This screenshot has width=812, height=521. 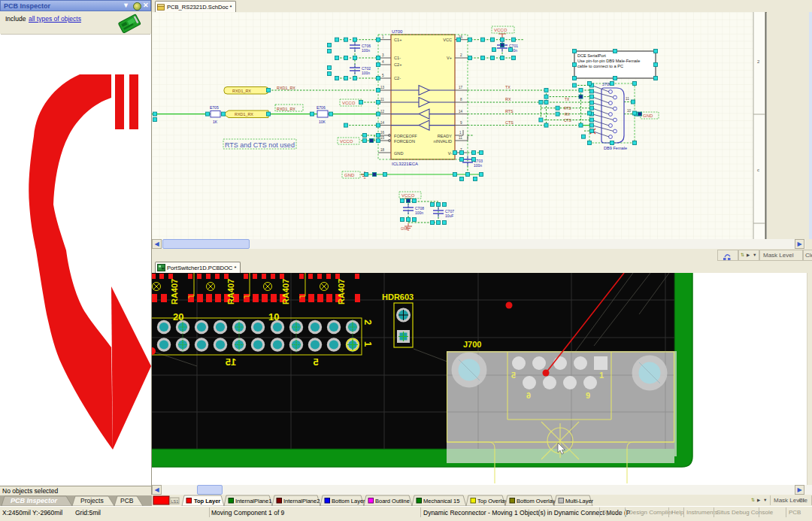 What do you see at coordinates (383, 62) in the screenshot?
I see `svg-text: 4` at bounding box center [383, 62].